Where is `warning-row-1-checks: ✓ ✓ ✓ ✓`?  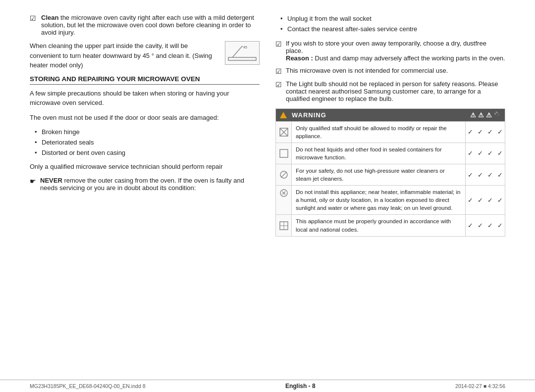
warning-row-1-checks: ✓ ✓ ✓ ✓ is located at coordinates (485, 132).